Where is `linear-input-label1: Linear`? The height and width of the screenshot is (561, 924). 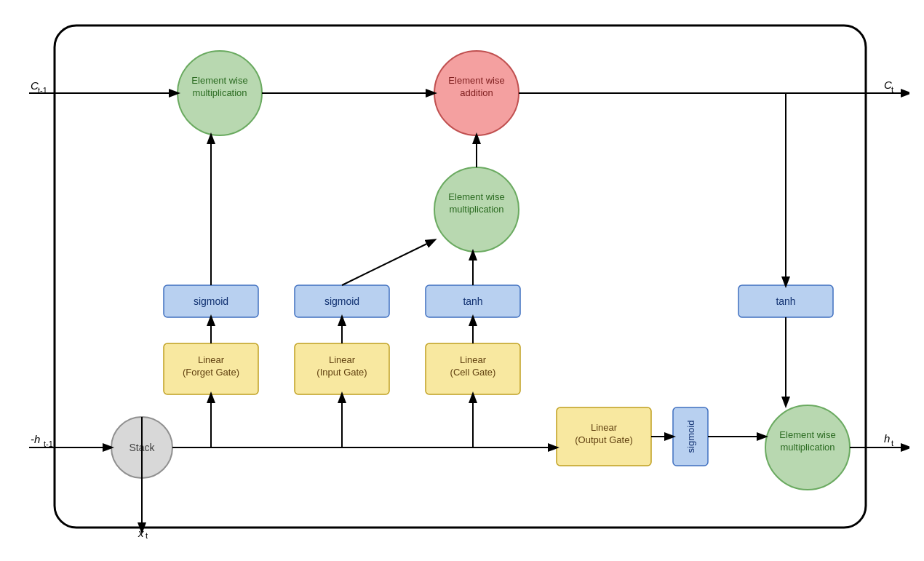
linear-input-label1: Linear is located at coordinates (342, 359).